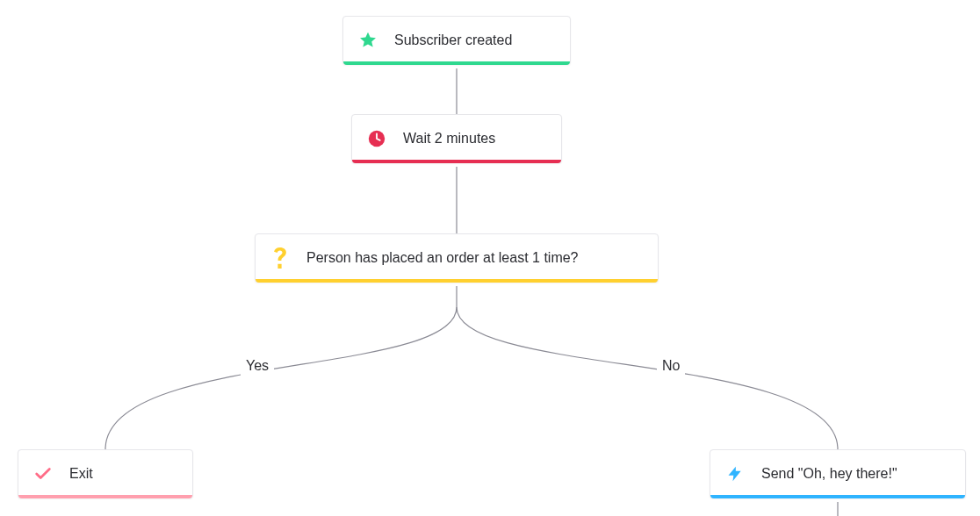 This screenshot has height=516, width=980. What do you see at coordinates (105, 474) in the screenshot?
I see `node-exit: Exit` at bounding box center [105, 474].